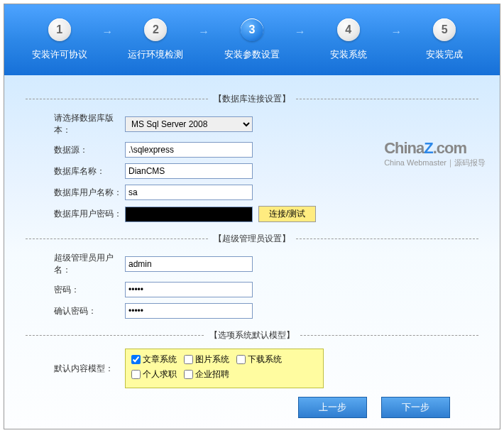 The image size is (504, 433). What do you see at coordinates (252, 368) in the screenshot?
I see `row-model: 默认内容模型： 文章系统 图片系统 下载系` at bounding box center [252, 368].